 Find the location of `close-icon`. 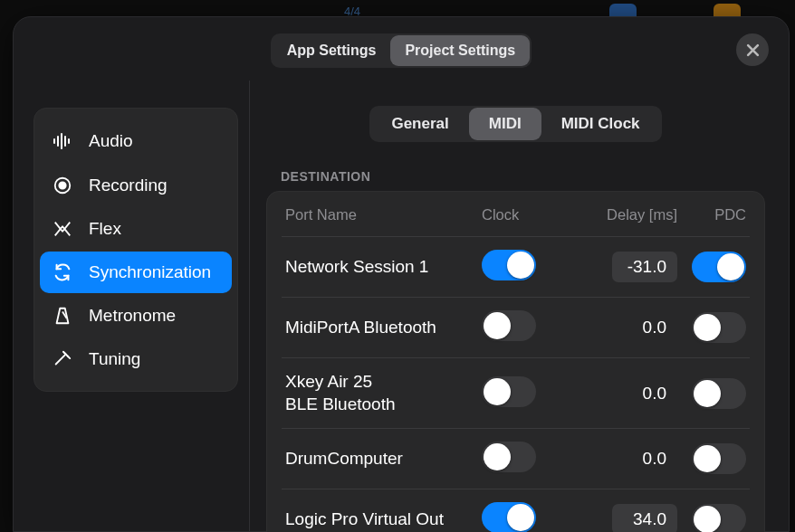

close-icon is located at coordinates (753, 51).